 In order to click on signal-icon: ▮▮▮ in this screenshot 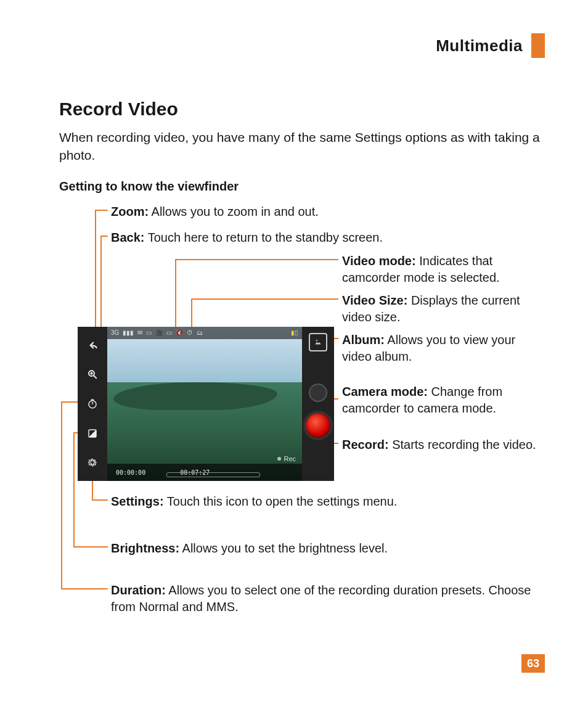, I will do `click(128, 333)`.